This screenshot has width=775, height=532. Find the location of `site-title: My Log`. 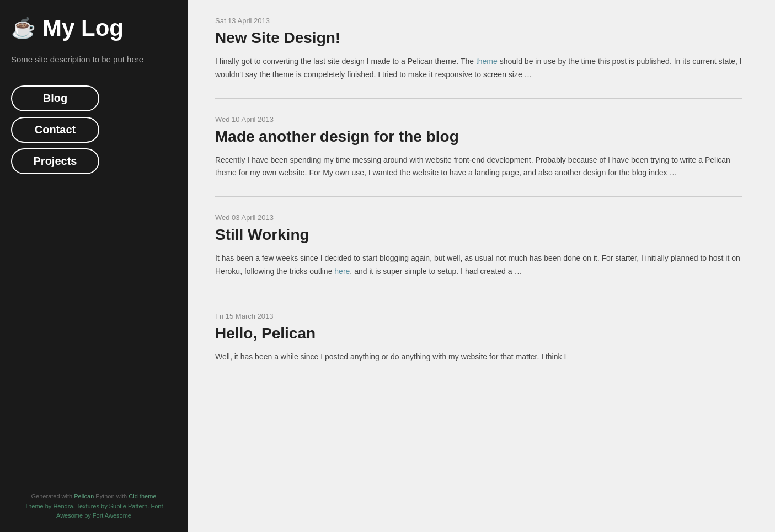

site-title: My Log is located at coordinates (83, 28).